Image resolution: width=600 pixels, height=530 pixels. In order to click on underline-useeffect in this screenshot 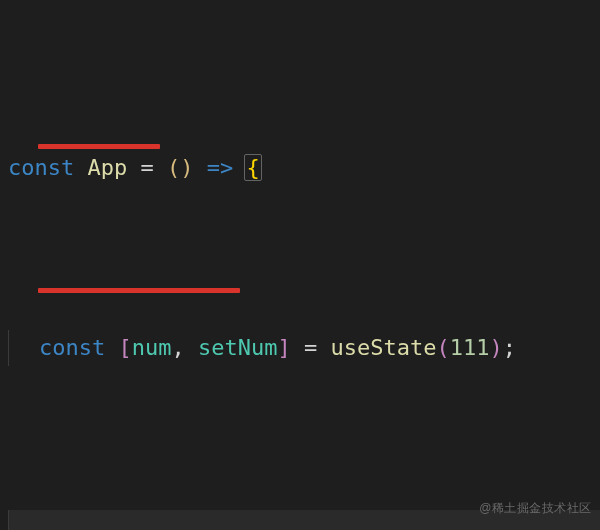, I will do `click(99, 146)`.